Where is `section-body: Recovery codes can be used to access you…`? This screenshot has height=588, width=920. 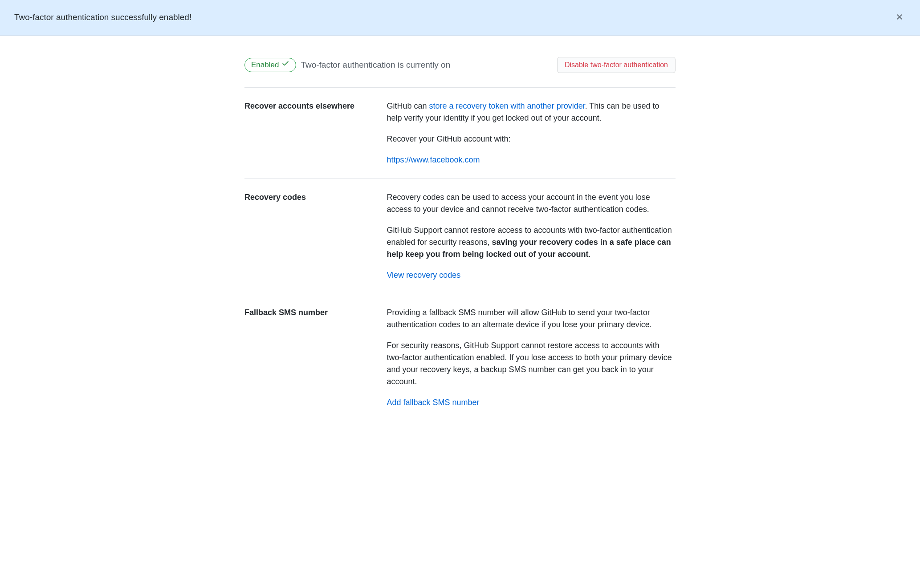 section-body: Recovery codes can be used to access you… is located at coordinates (531, 236).